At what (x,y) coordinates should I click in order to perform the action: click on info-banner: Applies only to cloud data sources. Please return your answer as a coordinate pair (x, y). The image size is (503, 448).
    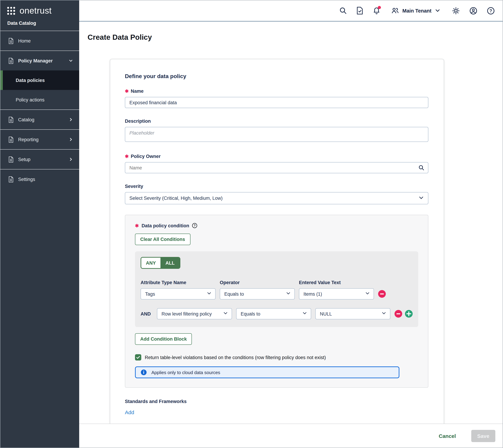
    Looking at the image, I should click on (267, 372).